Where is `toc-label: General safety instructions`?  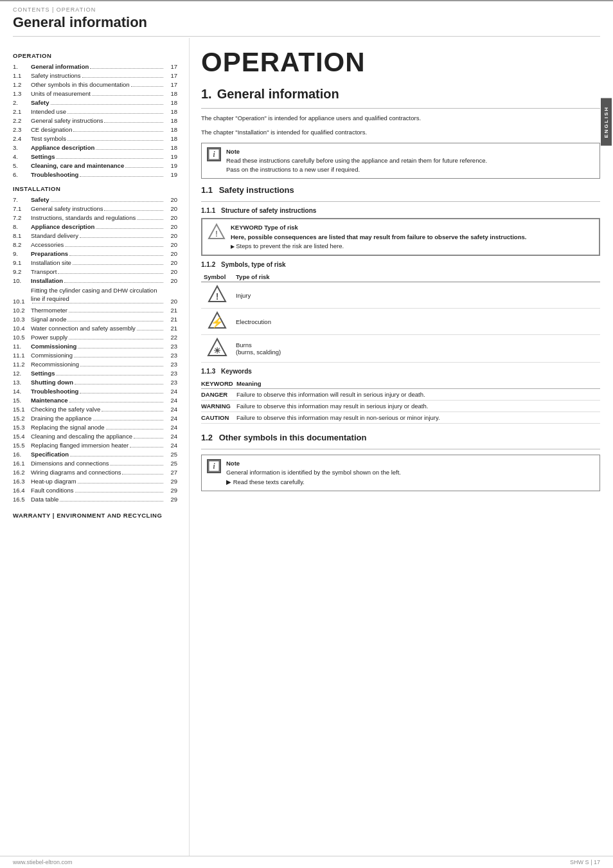
toc-label: General safety instructions is located at coordinates (67, 121).